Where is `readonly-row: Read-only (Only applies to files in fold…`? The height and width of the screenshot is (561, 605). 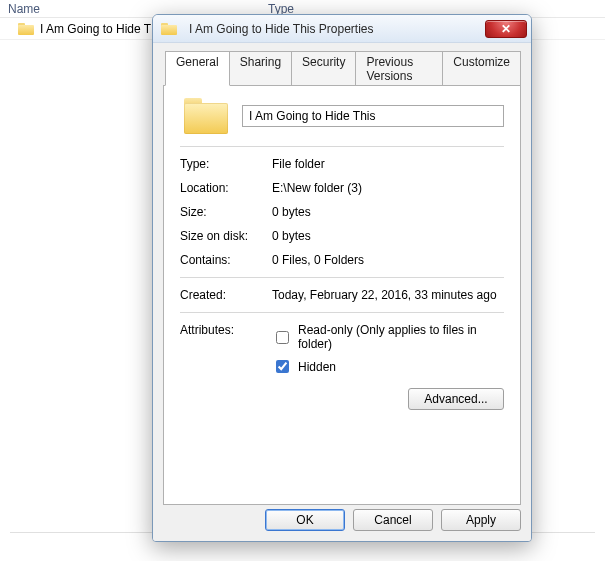
readonly-row: Read-only (Only applies to files in fold… is located at coordinates (388, 337).